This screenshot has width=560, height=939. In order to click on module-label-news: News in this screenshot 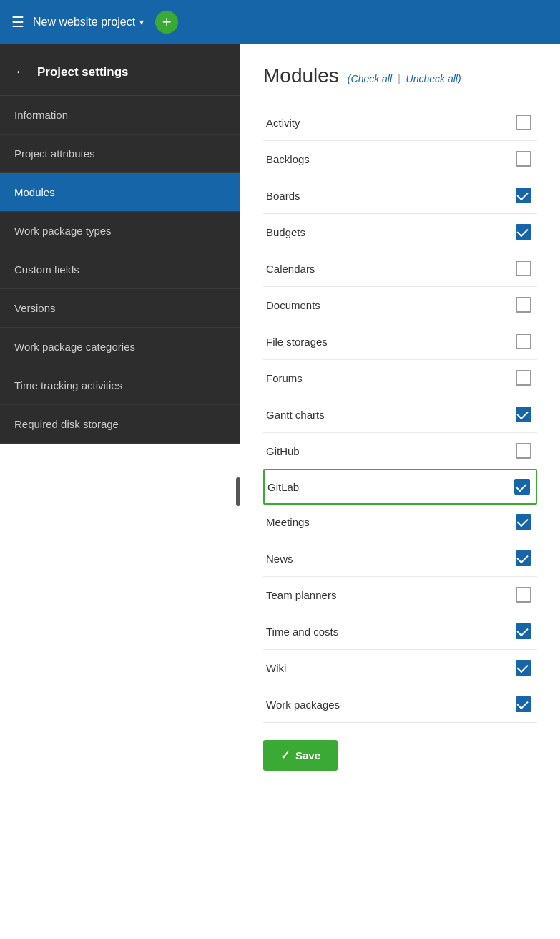, I will do `click(280, 558)`.